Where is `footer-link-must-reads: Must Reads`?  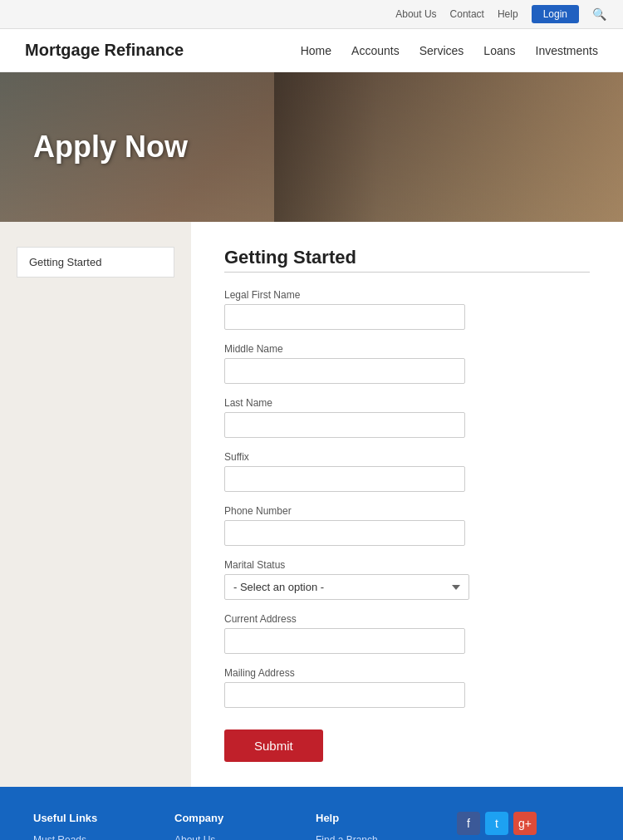
footer-link-must-reads: Must Reads is located at coordinates (87, 838).